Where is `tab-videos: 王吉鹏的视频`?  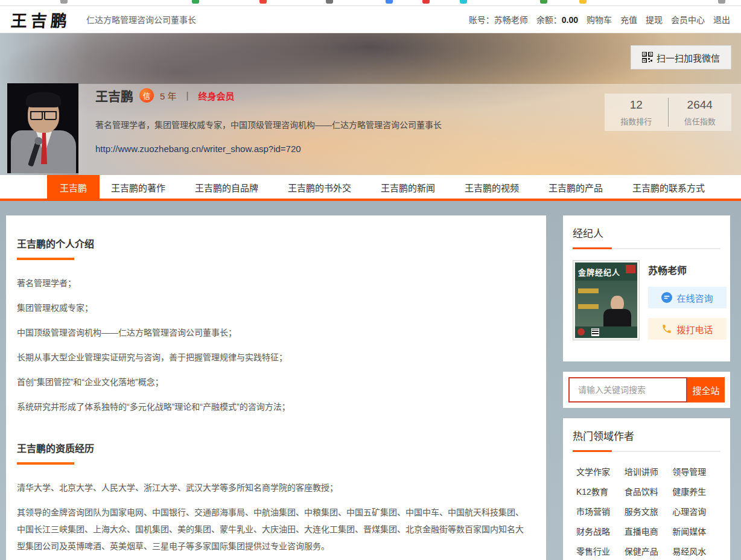
tab-videos: 王吉鹏的视频 is located at coordinates (492, 187).